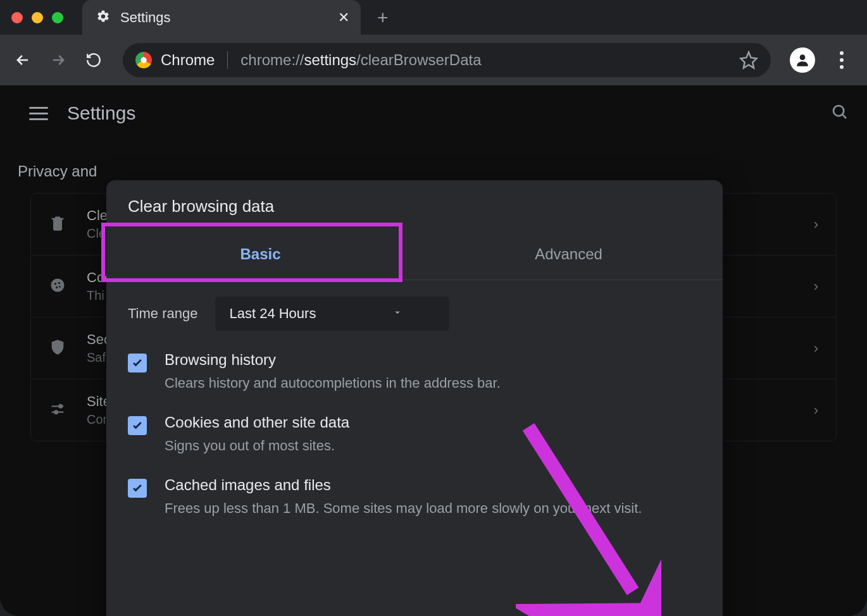 Image resolution: width=867 pixels, height=616 pixels. I want to click on close-icon: ✕, so click(344, 18).